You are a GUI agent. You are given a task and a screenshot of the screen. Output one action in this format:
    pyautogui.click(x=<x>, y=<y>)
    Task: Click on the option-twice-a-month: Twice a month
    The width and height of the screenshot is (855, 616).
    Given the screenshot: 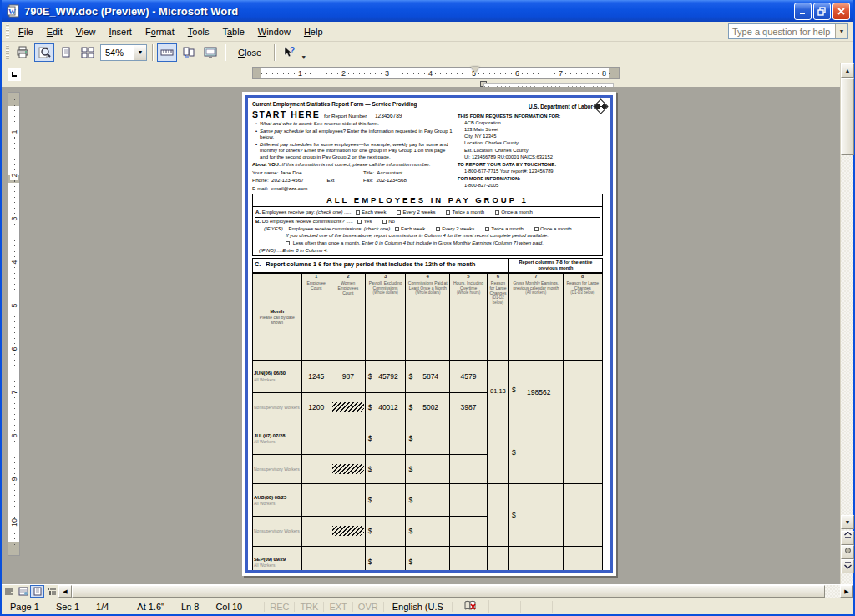 What is the action you would take?
    pyautogui.click(x=504, y=229)
    